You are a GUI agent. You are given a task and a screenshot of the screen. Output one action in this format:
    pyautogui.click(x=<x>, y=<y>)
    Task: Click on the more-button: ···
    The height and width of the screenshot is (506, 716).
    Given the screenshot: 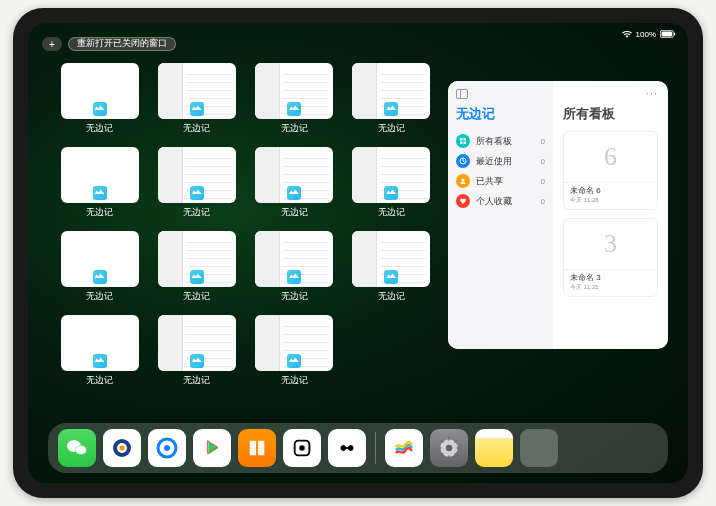 What is the action you would take?
    pyautogui.click(x=652, y=93)
    